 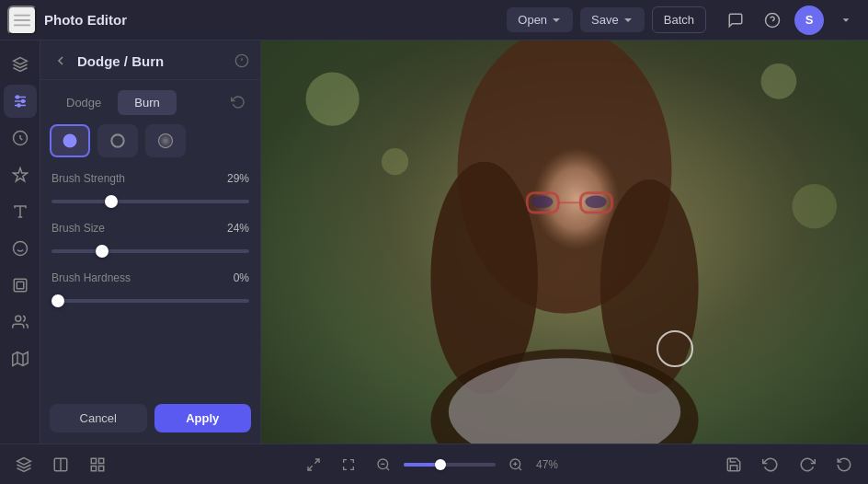 What do you see at coordinates (20, 212) in the screenshot?
I see `sidebar-item-text` at bounding box center [20, 212].